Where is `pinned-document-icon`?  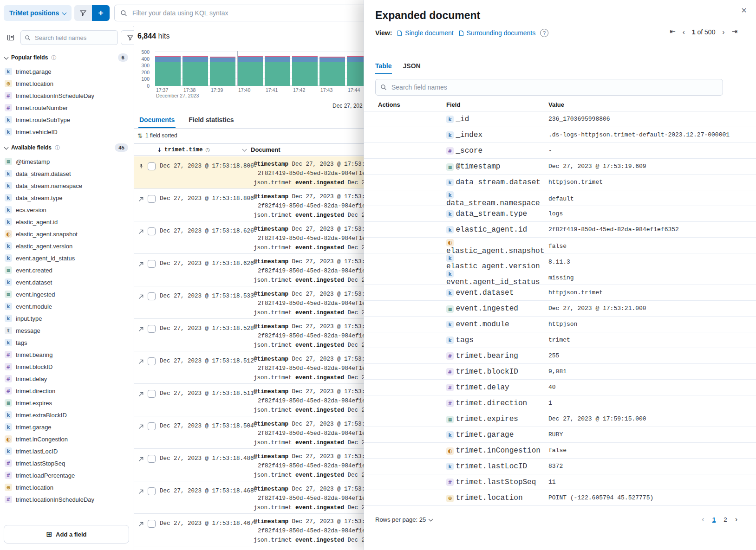
pinned-document-icon is located at coordinates (141, 167).